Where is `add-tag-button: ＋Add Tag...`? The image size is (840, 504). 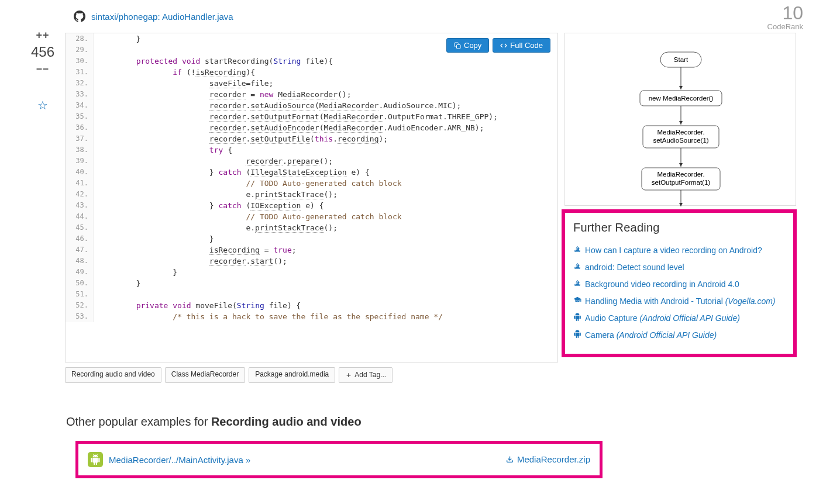 add-tag-button: ＋Add Tag... is located at coordinates (366, 375).